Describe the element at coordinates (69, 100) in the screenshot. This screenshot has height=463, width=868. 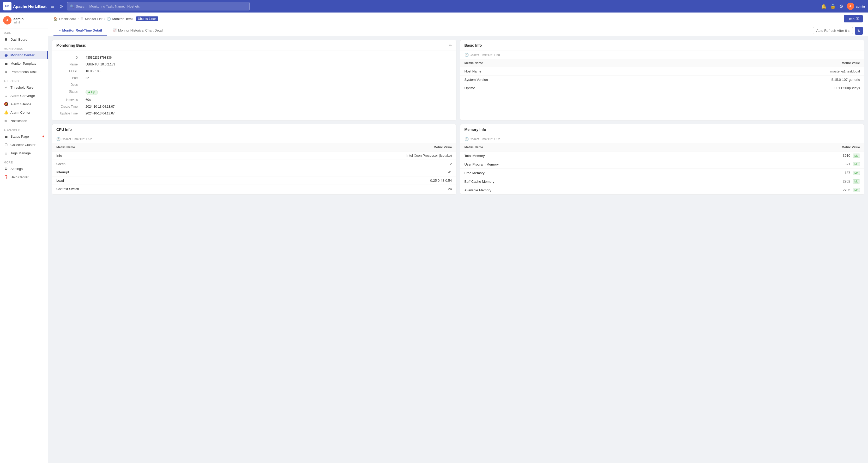
I see `field-label-intervals: Intervals` at that location.